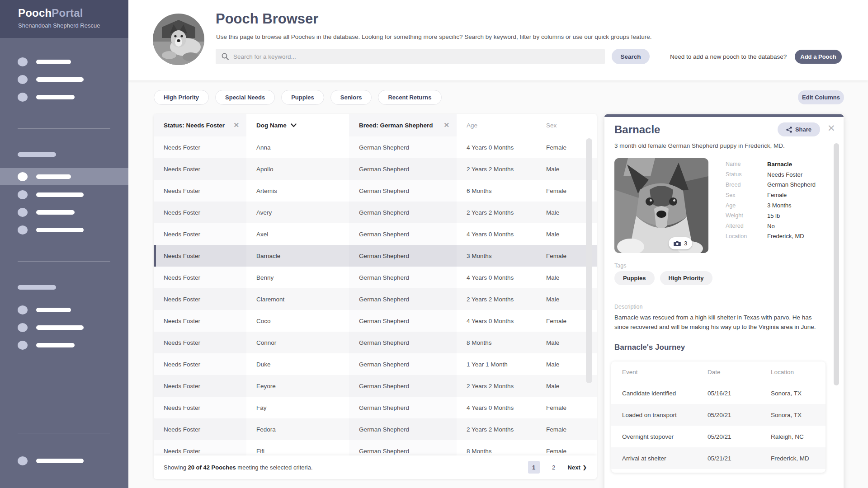  What do you see at coordinates (375, 299) in the screenshot?
I see `table-row-claremont: Needs FosterClaremontGerman Shepherd2 Ye…` at bounding box center [375, 299].